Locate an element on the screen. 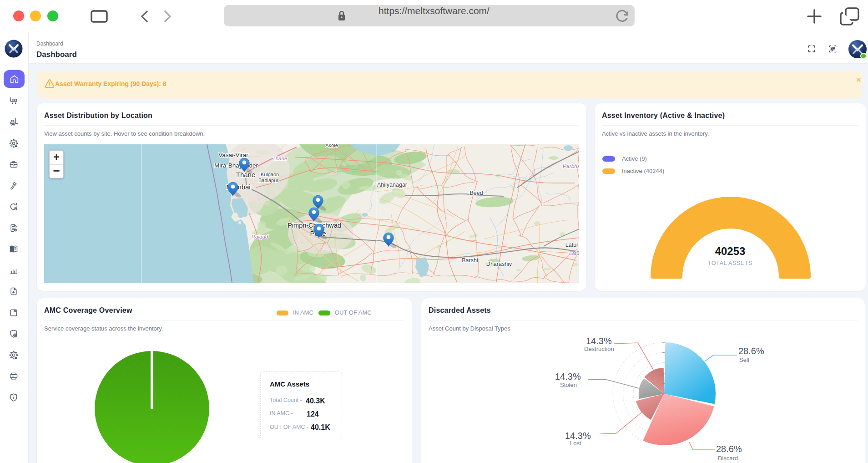  svg-text: Akole is located at coordinates (332, 146).